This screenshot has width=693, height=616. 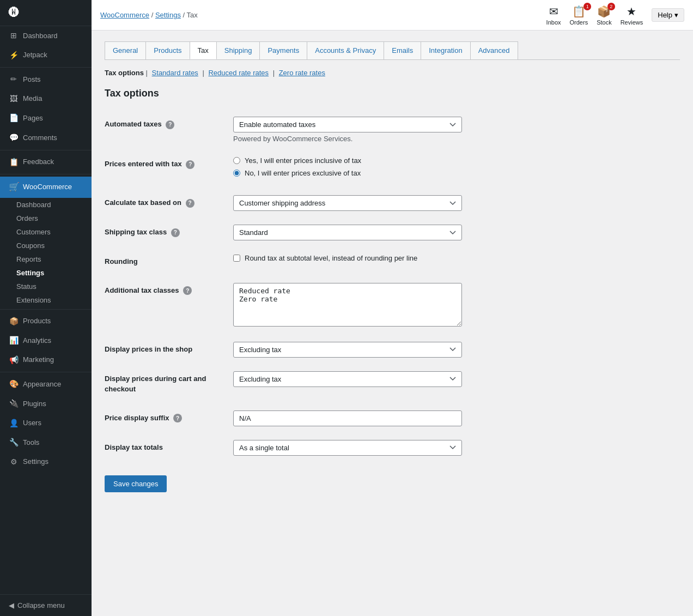 What do you see at coordinates (632, 22) in the screenshot?
I see `reviews-label: Reviews` at bounding box center [632, 22].